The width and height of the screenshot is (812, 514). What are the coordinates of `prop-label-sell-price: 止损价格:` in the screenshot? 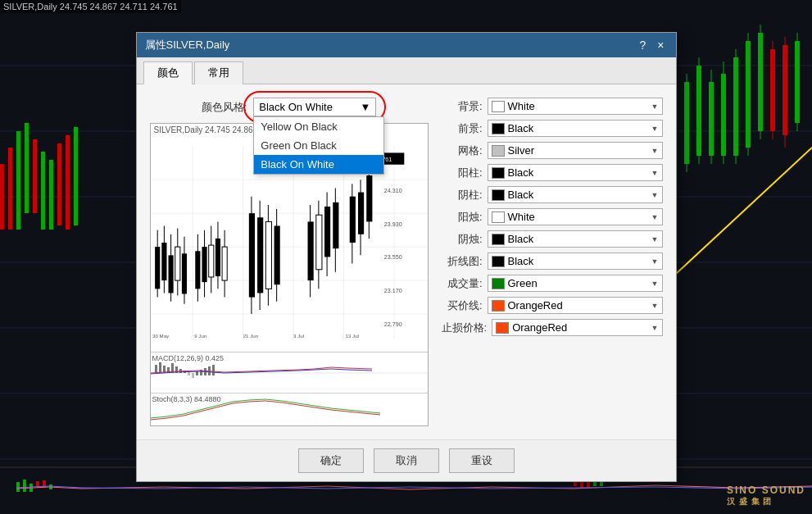 It's located at (465, 328).